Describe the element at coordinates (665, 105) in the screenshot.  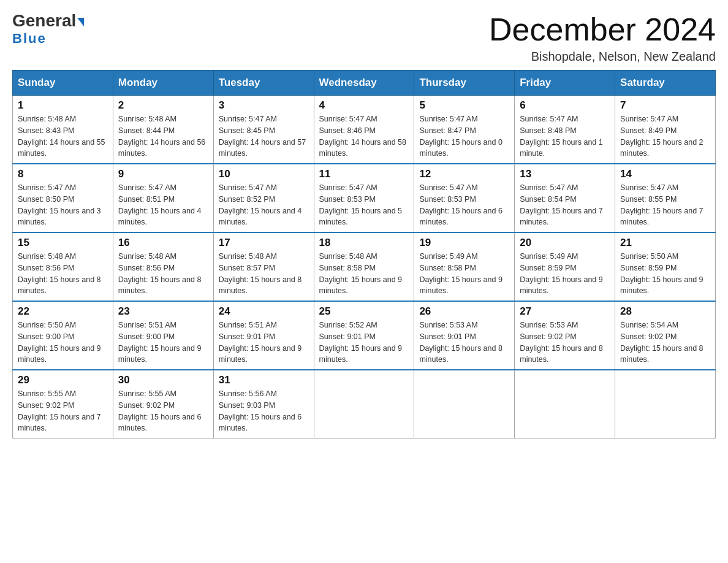
I see `day-number: 7` at that location.